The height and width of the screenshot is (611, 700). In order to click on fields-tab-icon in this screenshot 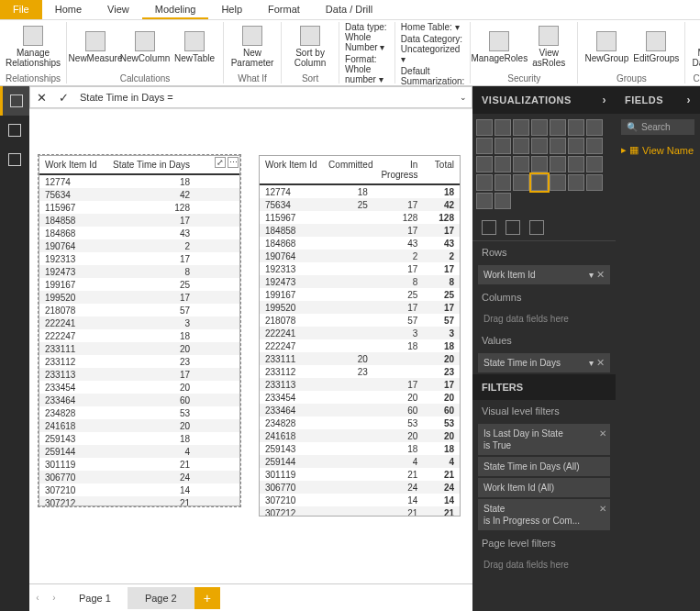, I will do `click(489, 228)`.